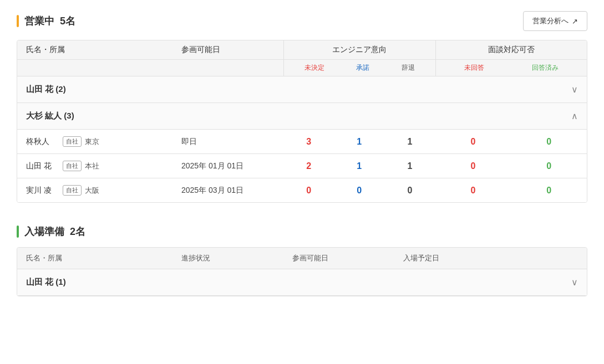 Image resolution: width=604 pixels, height=364 pixels. I want to click on table2-header: 氏名・所属 進捗状況 参画可能日 入場予定日, so click(302, 258).